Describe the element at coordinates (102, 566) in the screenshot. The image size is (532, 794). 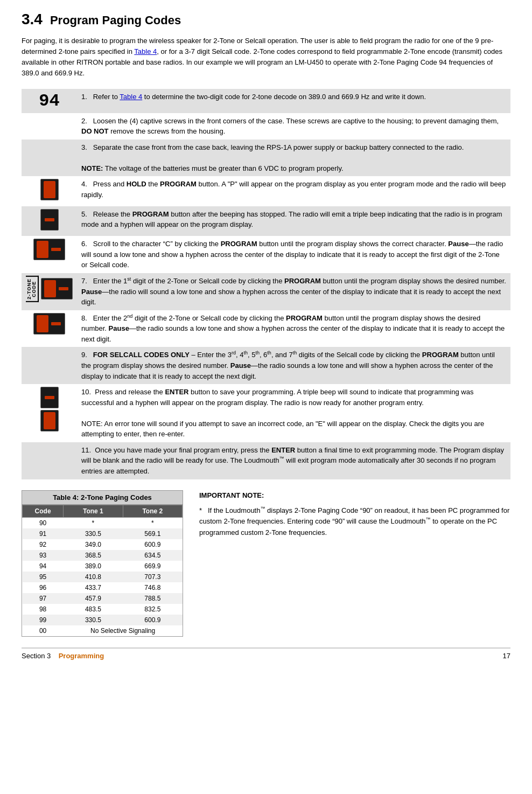
I see `table4-row: 94389.0669.9` at that location.